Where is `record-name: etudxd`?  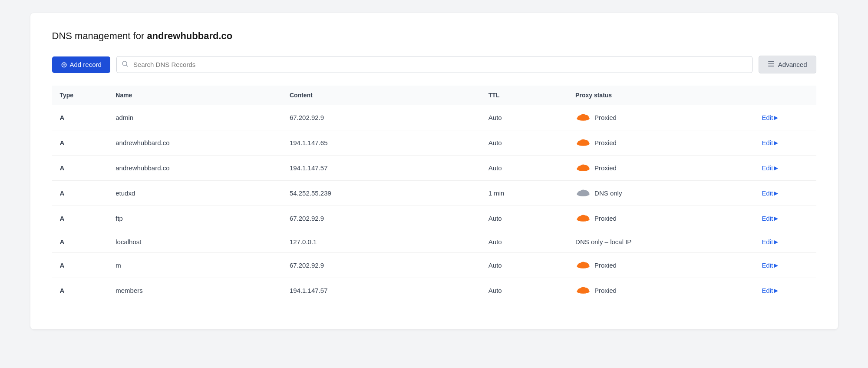 record-name: etudxd is located at coordinates (195, 193).